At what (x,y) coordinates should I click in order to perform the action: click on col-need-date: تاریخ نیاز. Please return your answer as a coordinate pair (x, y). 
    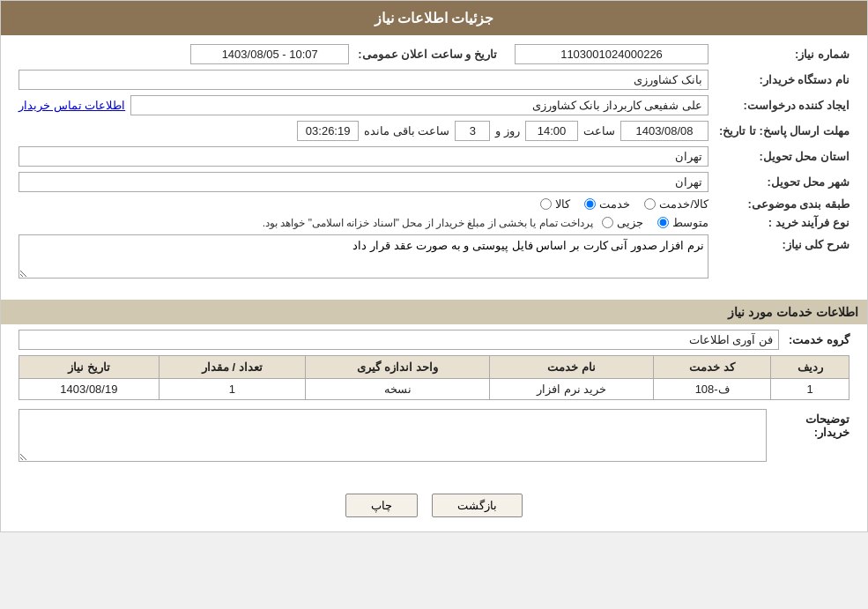
    Looking at the image, I should click on (90, 368).